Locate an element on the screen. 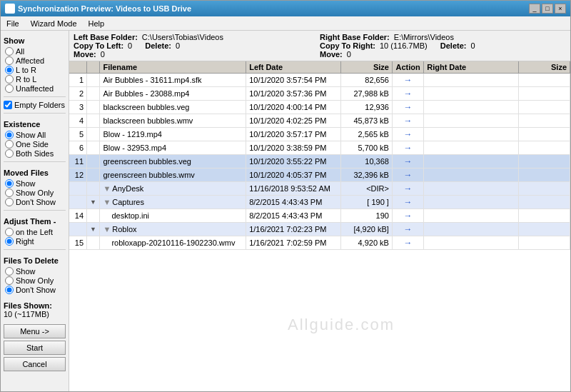 The height and width of the screenshot is (392, 571). cancel-button: Cancel is located at coordinates (34, 364).